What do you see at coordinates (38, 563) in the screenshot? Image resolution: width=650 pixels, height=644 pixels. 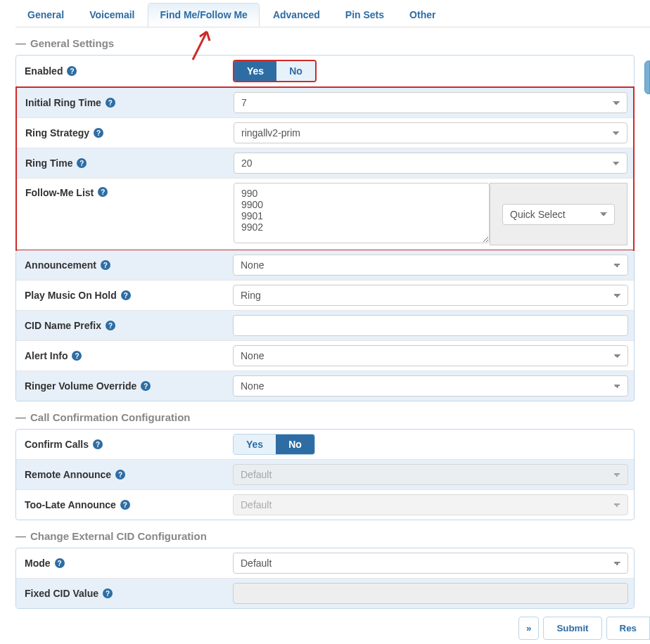 I see `label-mode: Mode` at bounding box center [38, 563].